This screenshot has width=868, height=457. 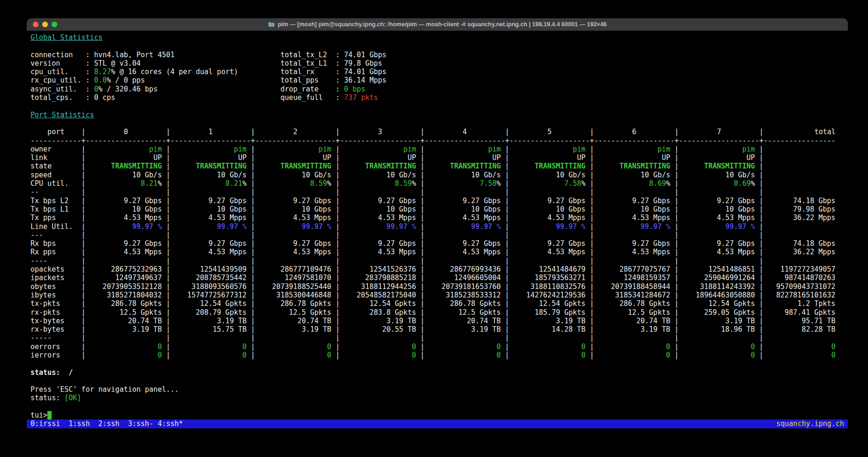 What do you see at coordinates (634, 132) in the screenshot?
I see `port-column-header: 6` at bounding box center [634, 132].